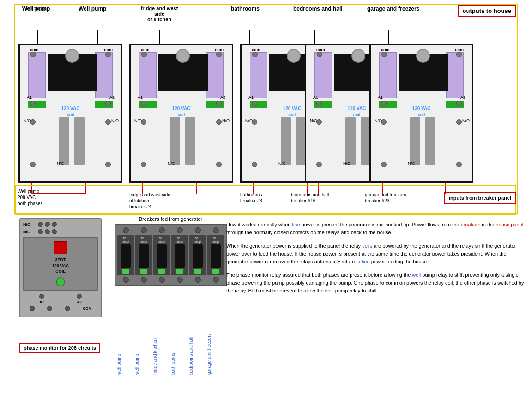 The height and width of the screenshot is (402, 532). Describe the element at coordinates (140, 97) in the screenshot. I see `relay2-a1: A1` at that location.